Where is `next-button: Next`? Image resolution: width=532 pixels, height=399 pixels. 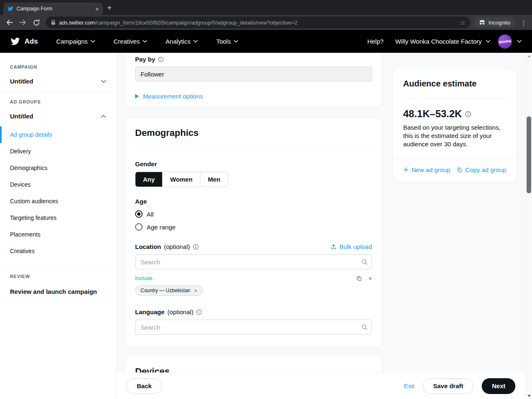 next-button: Next is located at coordinates (499, 386).